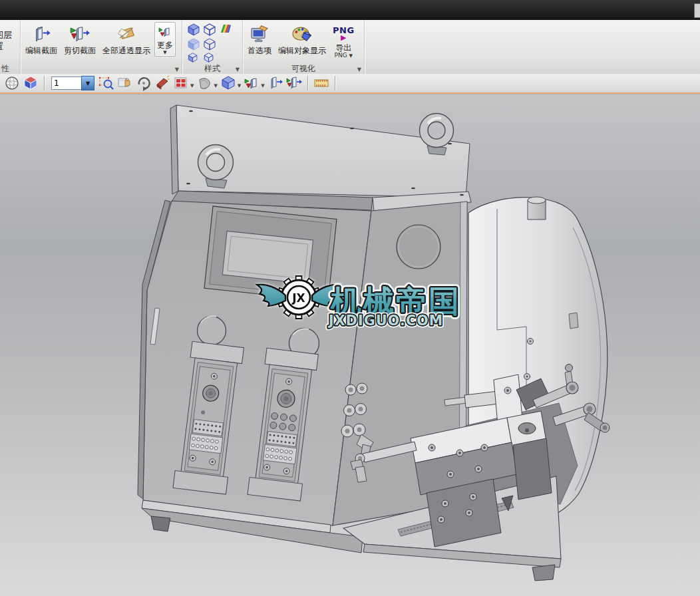 The height and width of the screenshot is (596, 700). Describe the element at coordinates (210, 31) in the screenshot. I see `style-wireframe-cube-icon` at that location.